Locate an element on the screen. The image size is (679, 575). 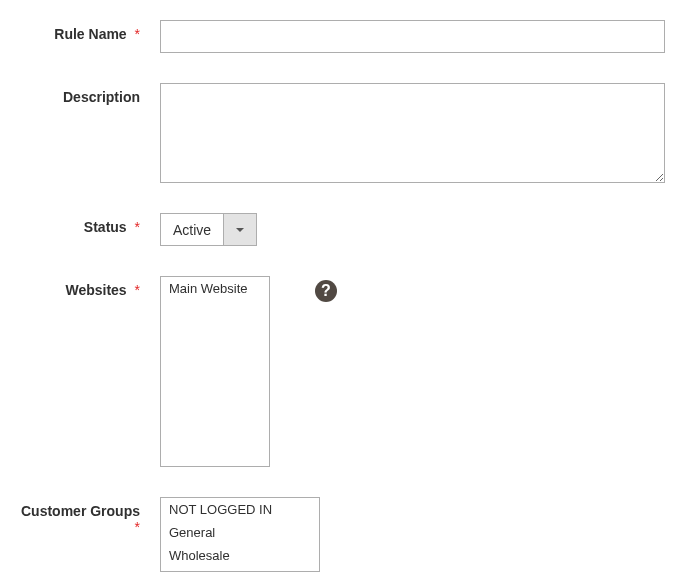
description-label: Description is located at coordinates (85, 94).